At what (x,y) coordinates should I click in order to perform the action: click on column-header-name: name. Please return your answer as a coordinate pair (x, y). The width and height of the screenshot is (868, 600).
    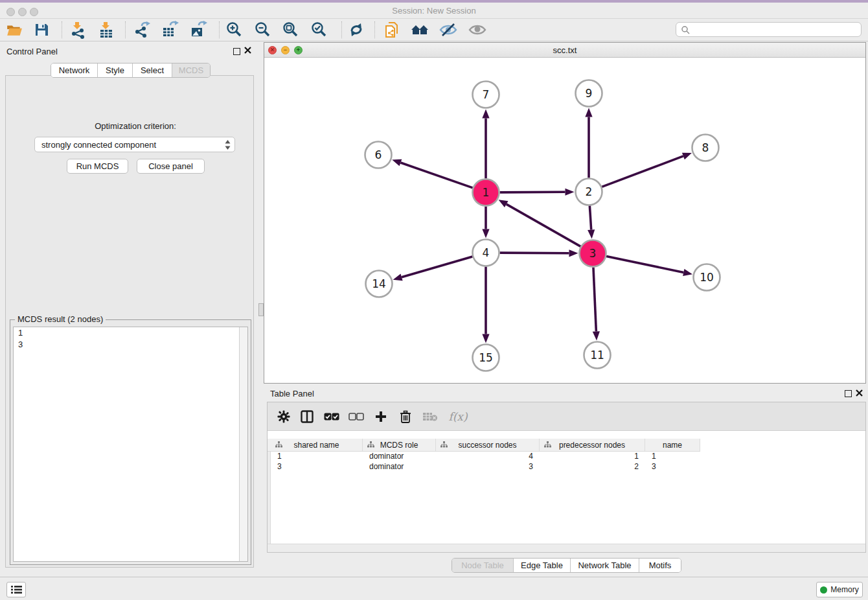
    Looking at the image, I should click on (672, 444).